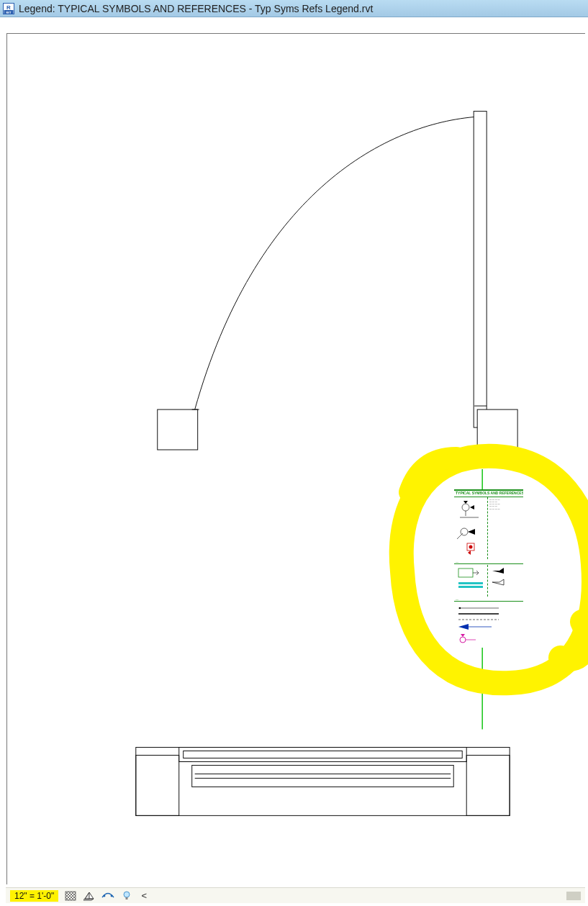 Image resolution: width=588 pixels, height=906 pixels. What do you see at coordinates (295, 895) in the screenshot?
I see `view-control-bar: 12" = 1'-0" <` at bounding box center [295, 895].